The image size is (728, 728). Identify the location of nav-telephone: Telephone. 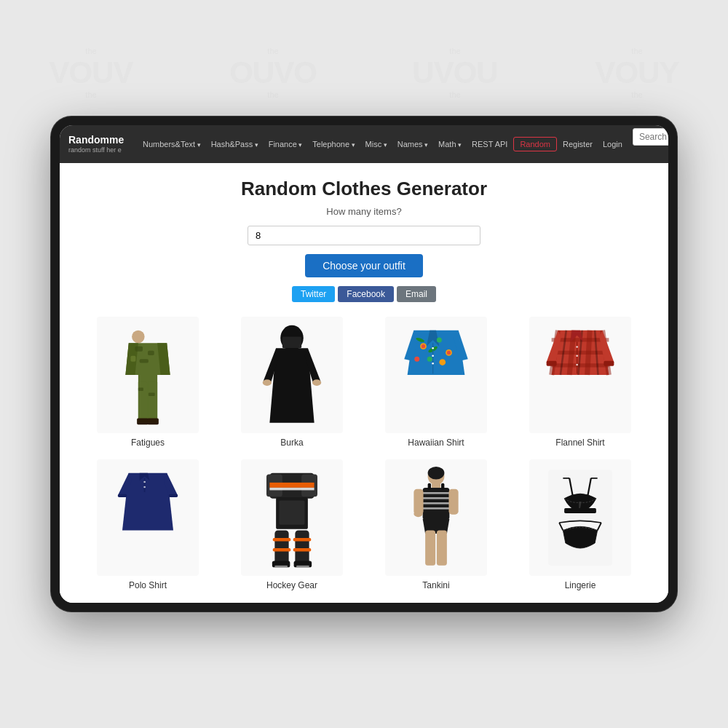
(333, 144).